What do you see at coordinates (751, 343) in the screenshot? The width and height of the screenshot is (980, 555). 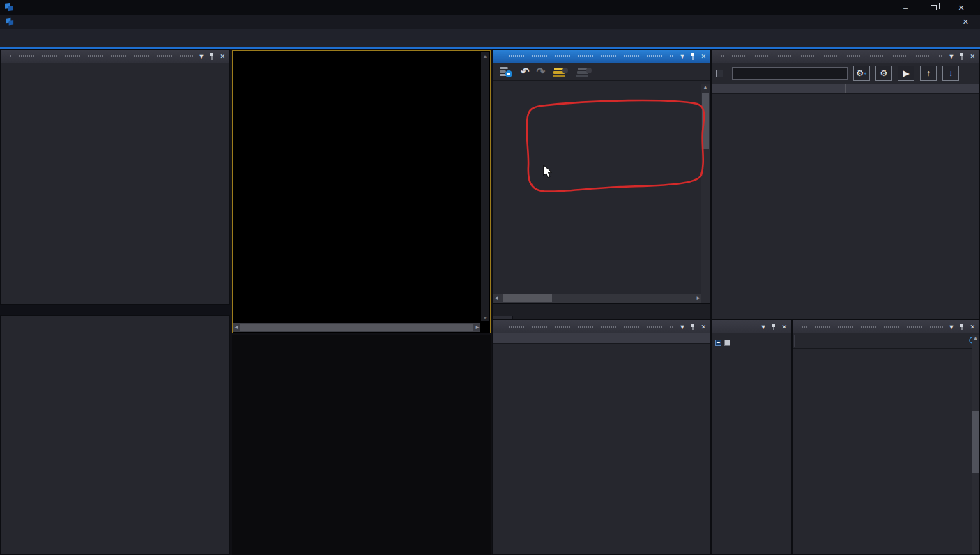 I see `classes-root-node: −` at bounding box center [751, 343].